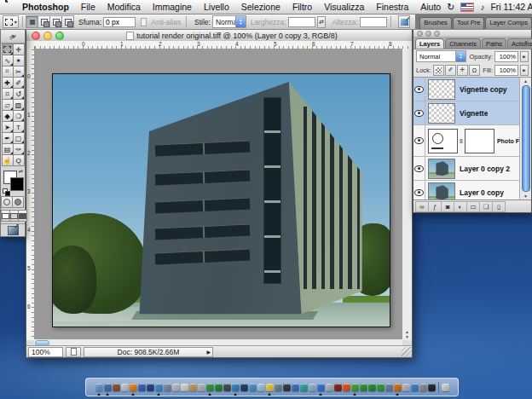 The height and width of the screenshot is (399, 532). I want to click on menu-modifica: Modifica, so click(124, 7).